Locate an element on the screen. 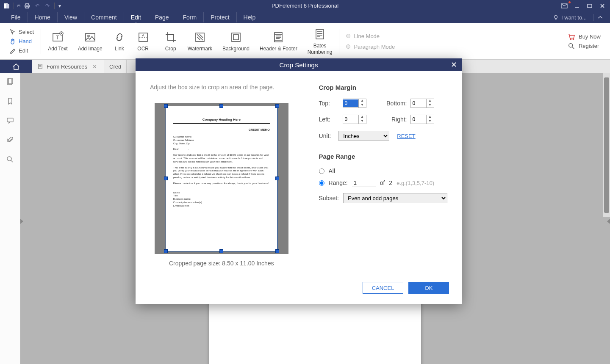 This screenshot has width=610, height=364. qat-dropdown-icon: ▾ is located at coordinates (58, 6).